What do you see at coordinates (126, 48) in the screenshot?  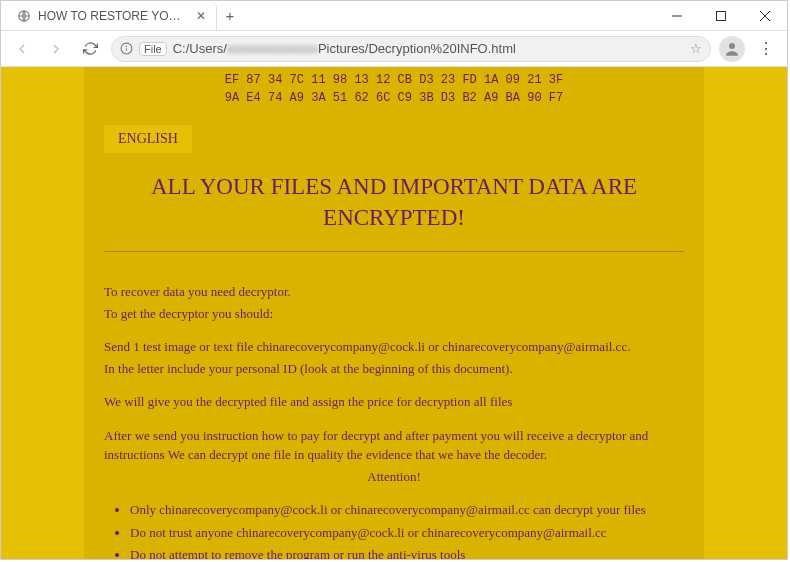 I see `info-icon` at bounding box center [126, 48].